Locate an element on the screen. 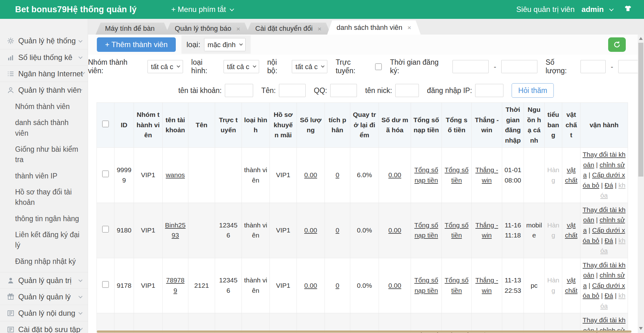  tab-notice-management: Quản lý thông báo × is located at coordinates (208, 29).